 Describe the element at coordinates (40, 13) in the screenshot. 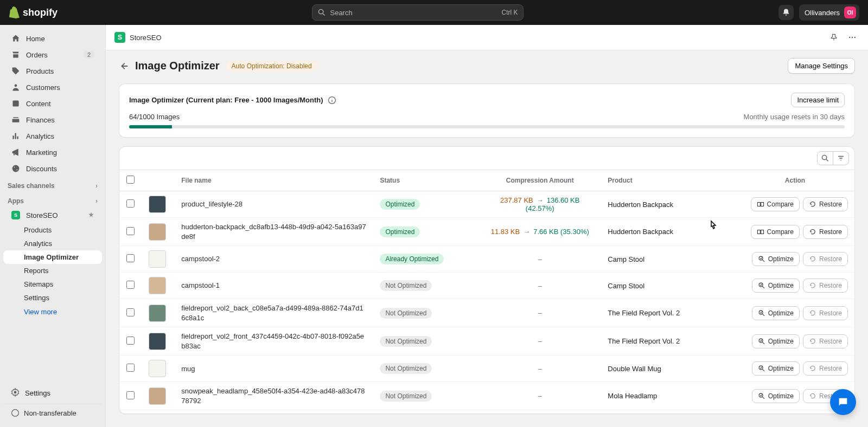

I see `logo-text: shopify` at that location.